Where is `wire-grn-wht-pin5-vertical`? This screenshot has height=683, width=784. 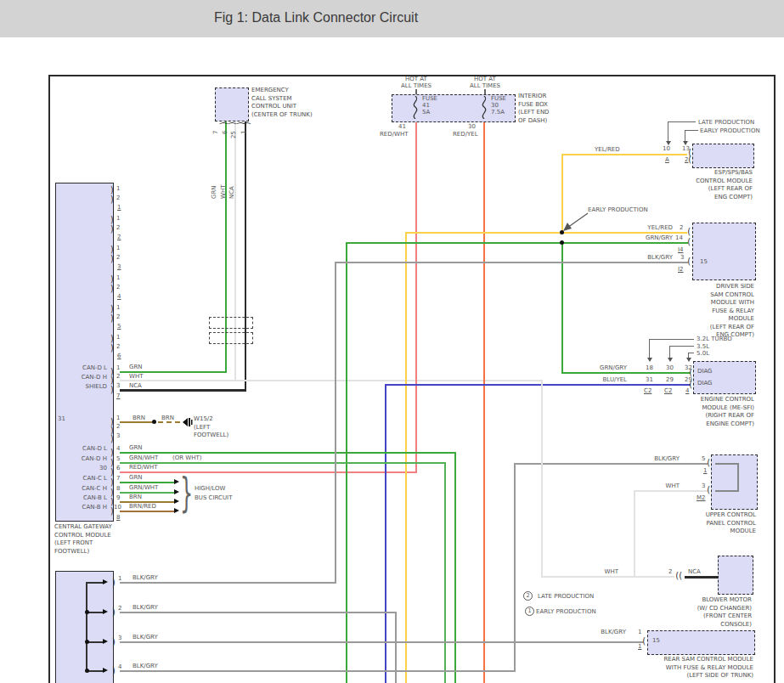
wire-grn-wht-pin5-vertical is located at coordinates (445, 573).